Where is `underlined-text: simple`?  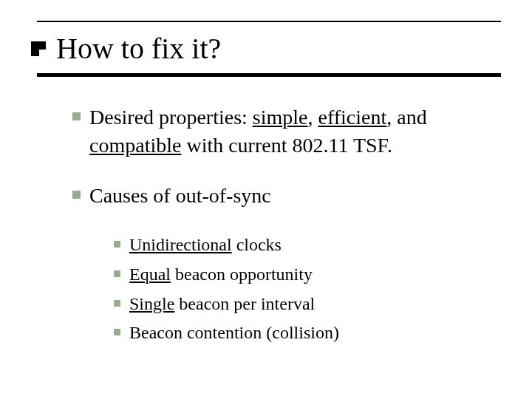 underlined-text: simple is located at coordinates (281, 117).